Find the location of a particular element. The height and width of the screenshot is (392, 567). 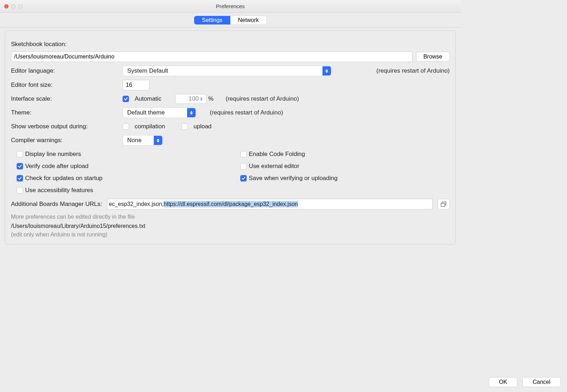

upload-checkbox is located at coordinates (185, 127).